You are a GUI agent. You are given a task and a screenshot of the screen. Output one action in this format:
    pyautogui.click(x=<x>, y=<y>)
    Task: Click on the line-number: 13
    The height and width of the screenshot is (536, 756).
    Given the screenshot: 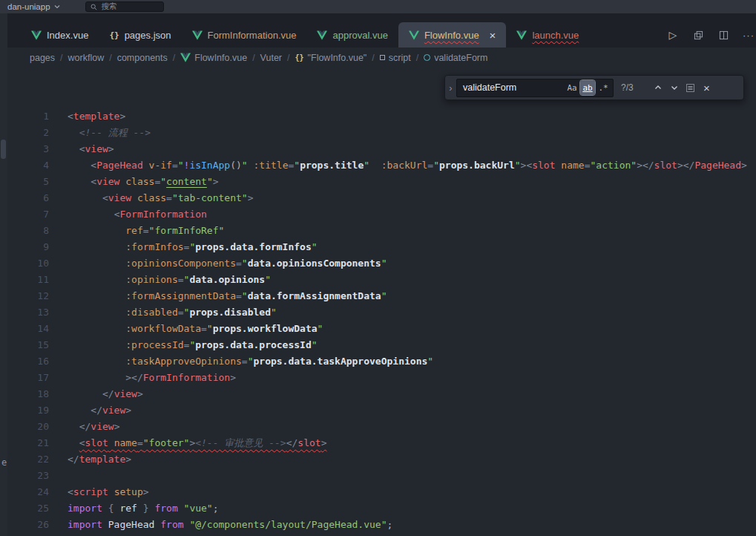 What is the action you would take?
    pyautogui.click(x=28, y=313)
    